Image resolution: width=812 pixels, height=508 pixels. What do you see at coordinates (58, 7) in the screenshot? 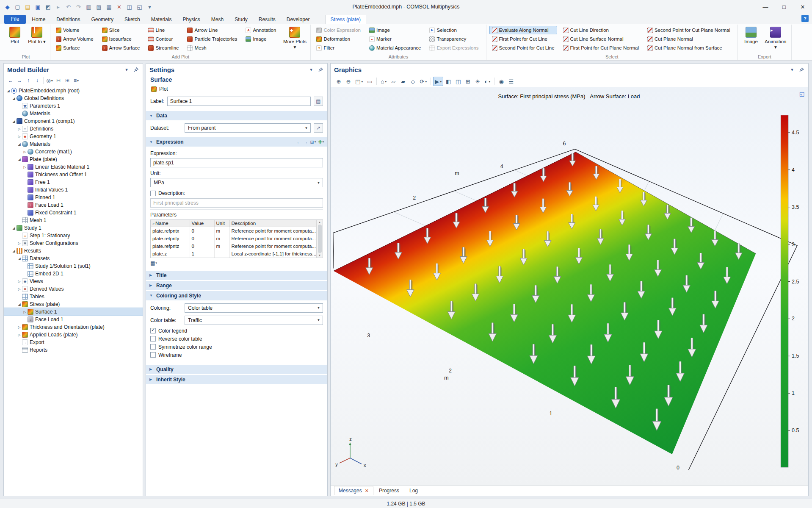
I see `run-icon: ▸` at bounding box center [58, 7].